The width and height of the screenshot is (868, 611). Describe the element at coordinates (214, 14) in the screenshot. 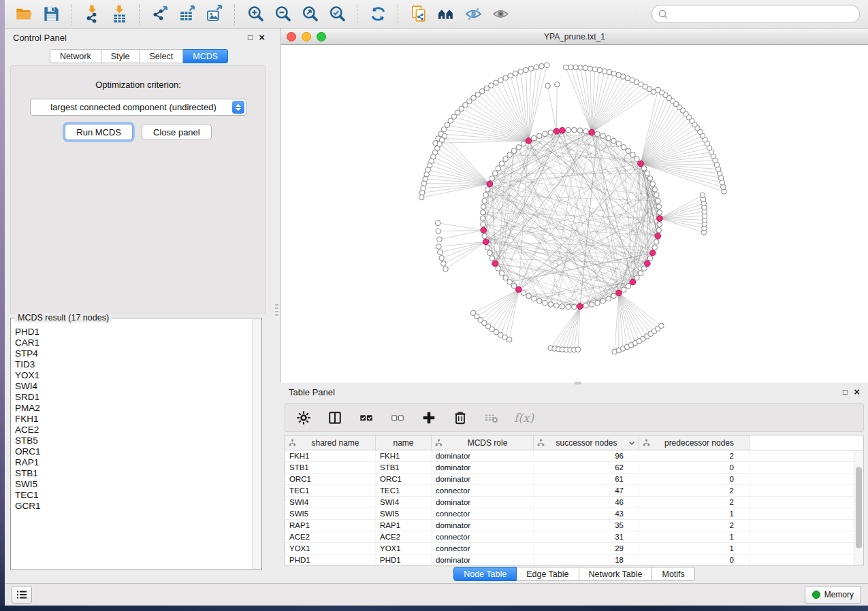

I see `export-image-button` at that location.